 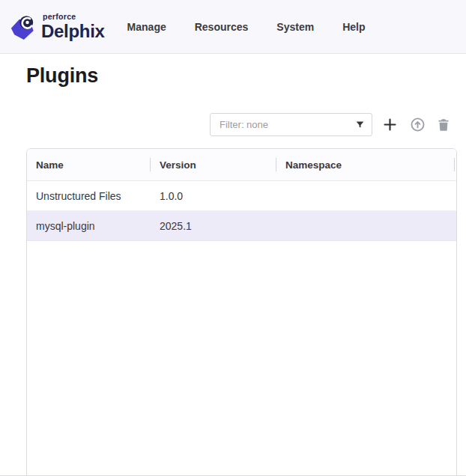 What do you see at coordinates (295, 27) in the screenshot?
I see `nav-item-system: System` at bounding box center [295, 27].